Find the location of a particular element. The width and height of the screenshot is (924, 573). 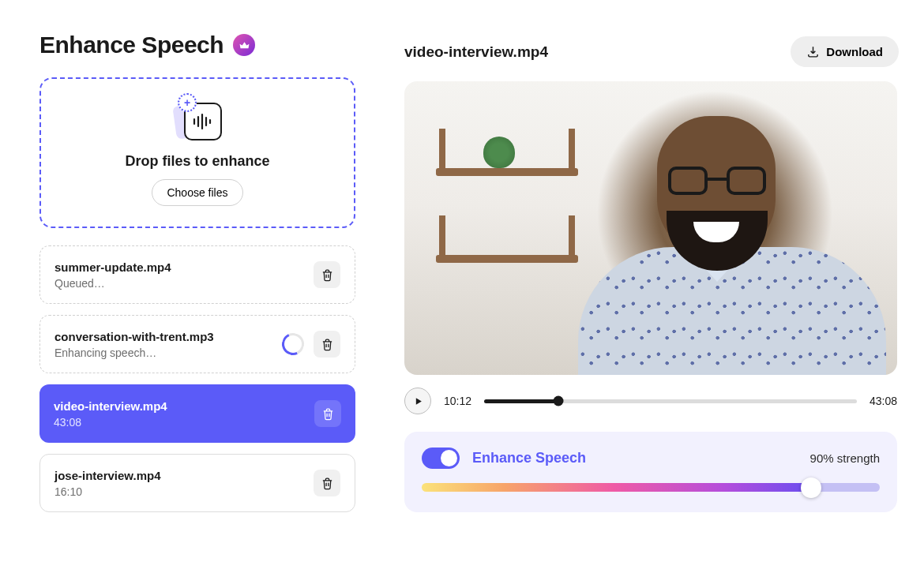

enhance-panel: Enhance Speech 90% strength is located at coordinates (651, 472).